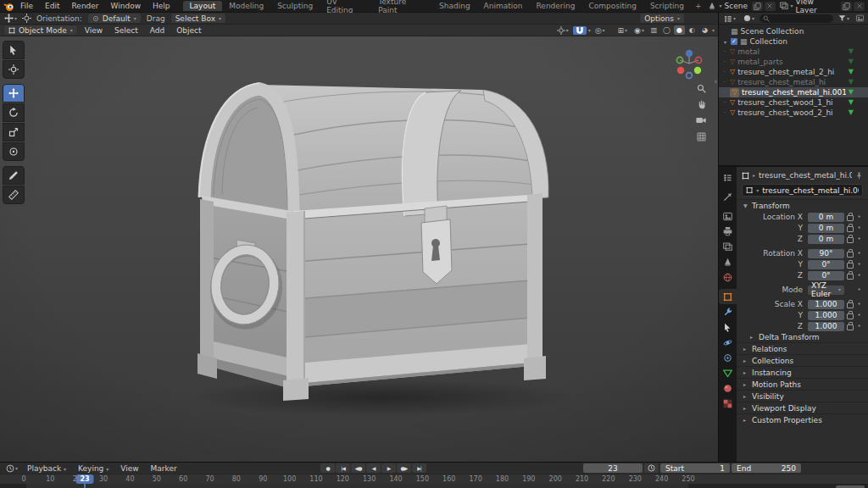 The width and height of the screenshot is (868, 488). I want to click on outliner-row-scene-collection: ▦ Scene Collection, so click(793, 31).